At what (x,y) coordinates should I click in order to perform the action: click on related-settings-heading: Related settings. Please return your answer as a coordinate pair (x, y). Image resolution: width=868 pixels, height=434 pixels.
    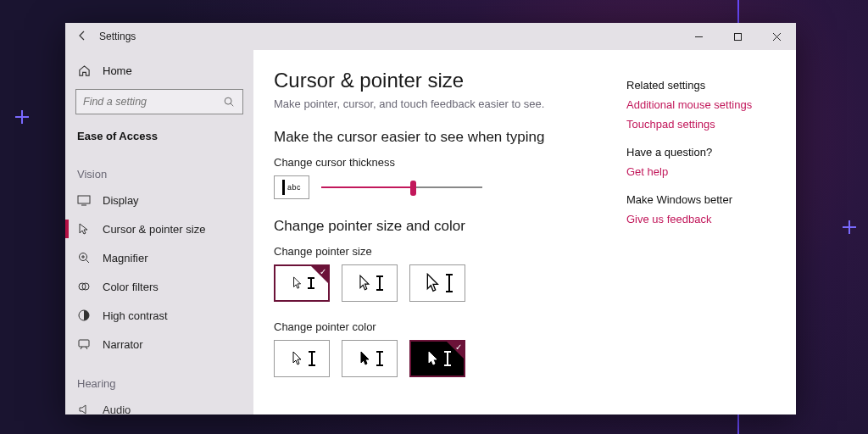
    Looking at the image, I should click on (705, 85).